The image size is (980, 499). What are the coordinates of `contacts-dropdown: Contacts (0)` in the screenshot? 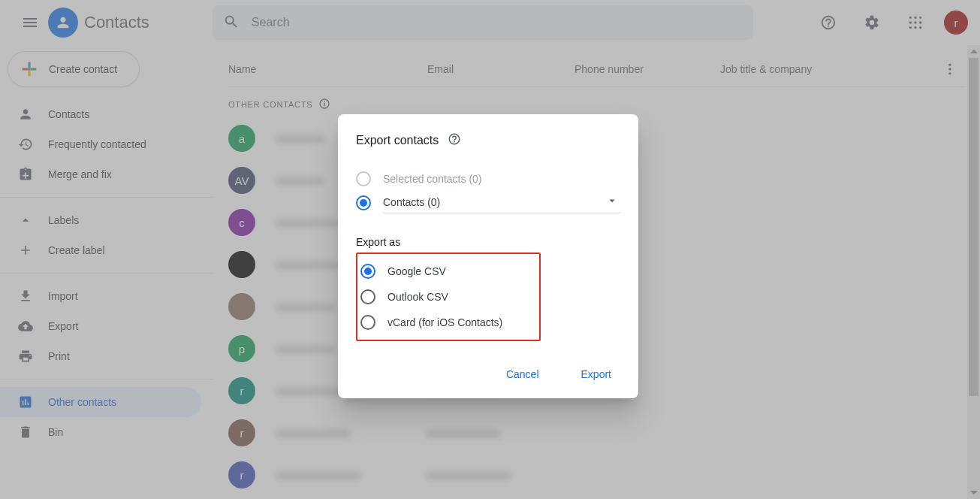 It's located at (502, 203).